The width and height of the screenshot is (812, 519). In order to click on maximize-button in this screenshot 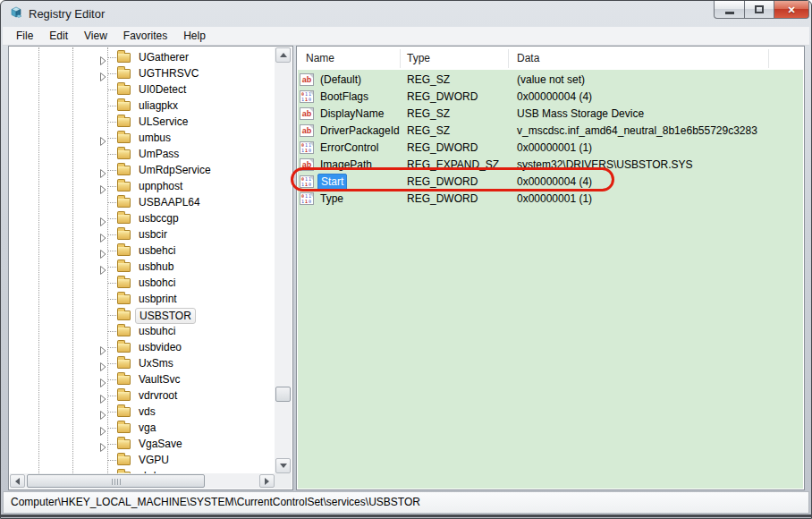, I will do `click(759, 10)`.